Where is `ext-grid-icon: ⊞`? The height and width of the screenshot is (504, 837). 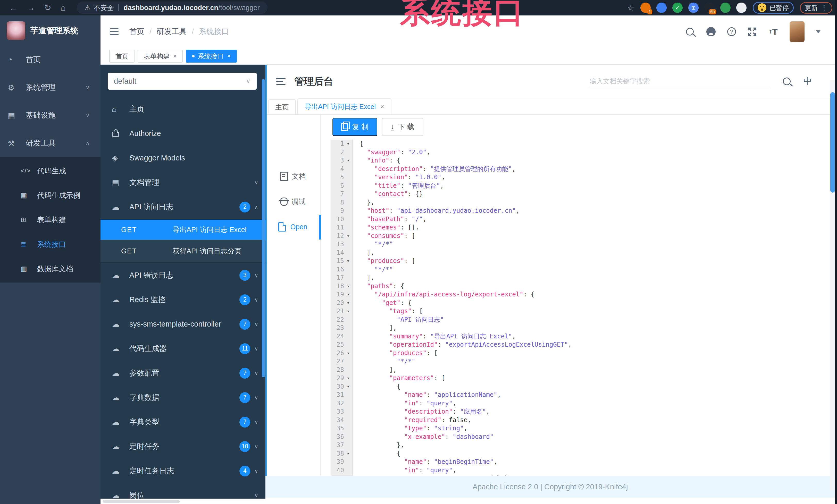 ext-grid-icon: ⊞ is located at coordinates (694, 8).